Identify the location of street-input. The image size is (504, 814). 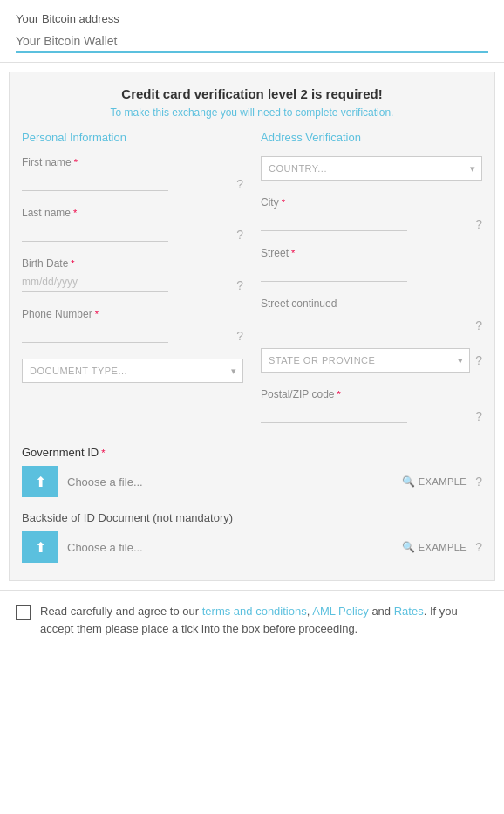
(334, 271).